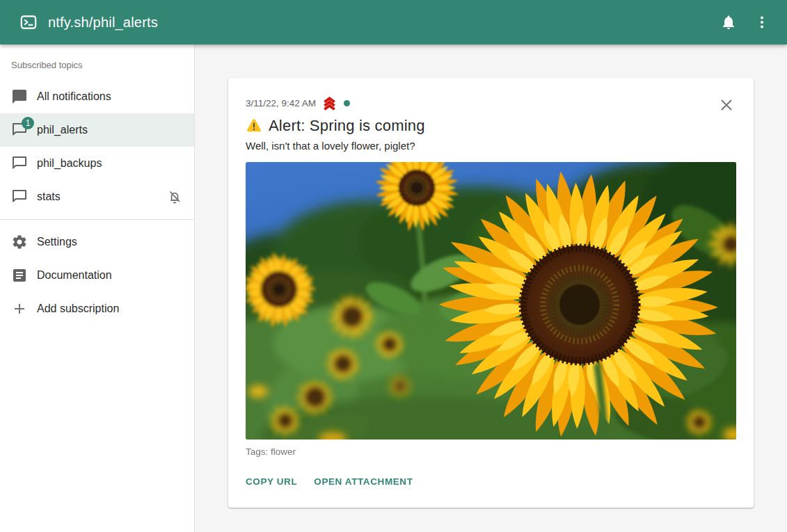 This screenshot has width=787, height=532. What do you see at coordinates (281, 103) in the screenshot?
I see `timestamp: 3/11/22, 9:42 AM` at bounding box center [281, 103].